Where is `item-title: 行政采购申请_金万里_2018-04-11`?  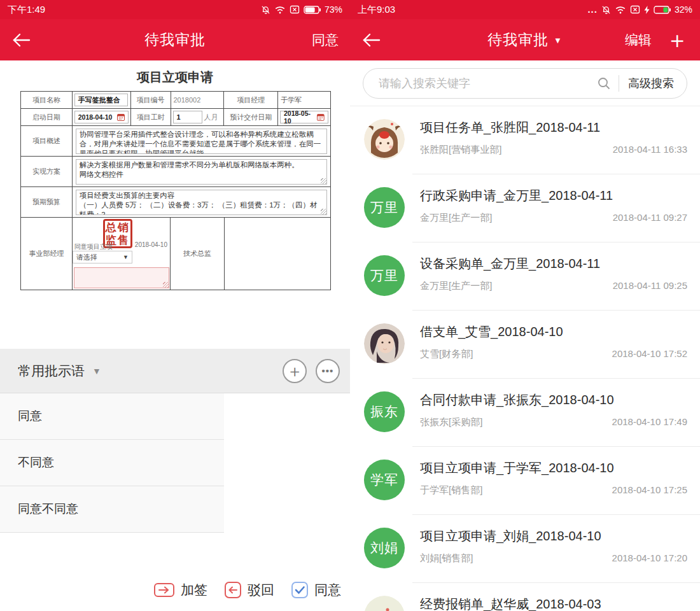
item-title: 行政采购申请_金万里_2018-04-11 is located at coordinates (555, 196).